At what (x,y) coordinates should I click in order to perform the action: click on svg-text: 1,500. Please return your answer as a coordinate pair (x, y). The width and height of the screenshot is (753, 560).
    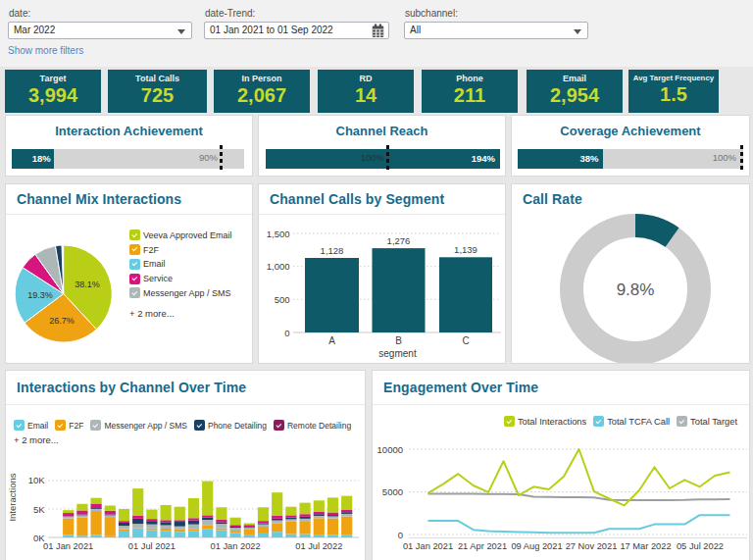
    Looking at the image, I should click on (278, 233).